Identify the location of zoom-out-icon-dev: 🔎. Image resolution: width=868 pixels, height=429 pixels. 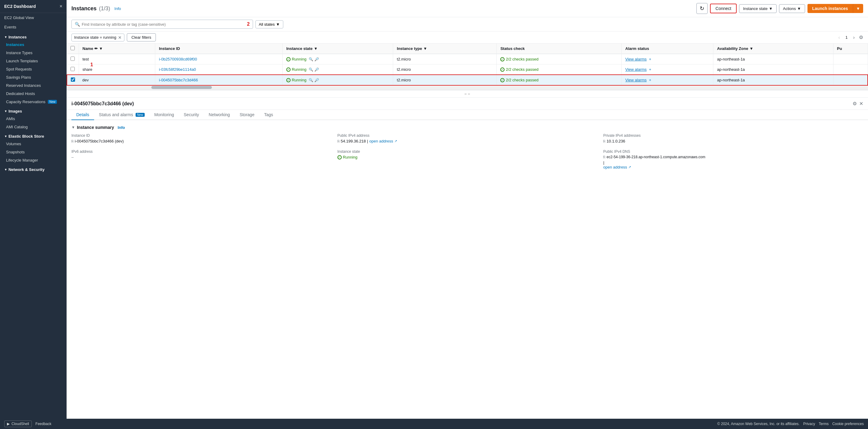
(317, 80).